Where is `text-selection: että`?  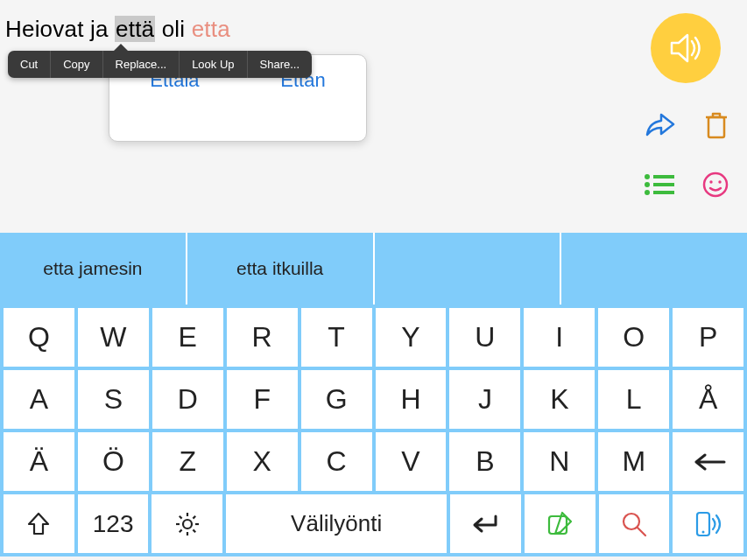 text-selection: että is located at coordinates (135, 29).